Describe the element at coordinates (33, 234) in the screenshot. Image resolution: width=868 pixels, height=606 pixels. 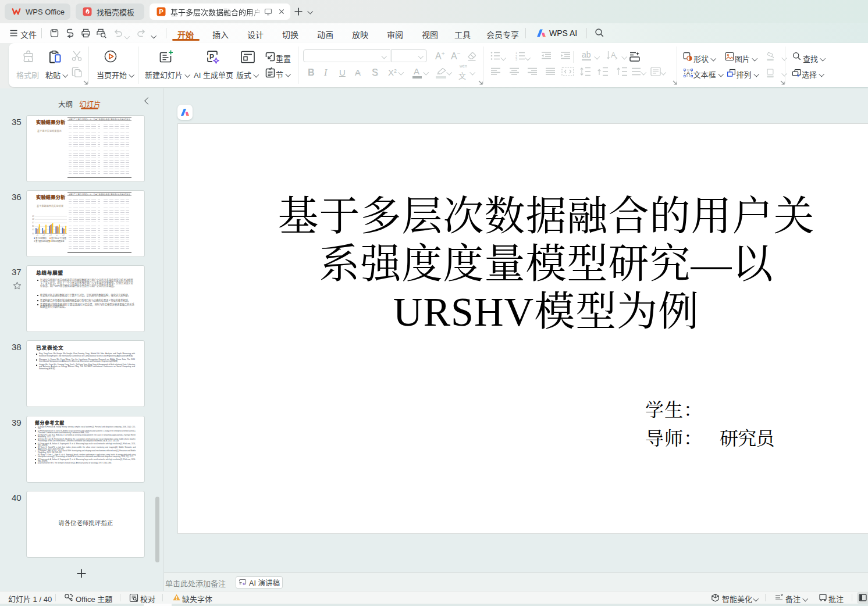
I see `svg-text: 0.0` at that location.